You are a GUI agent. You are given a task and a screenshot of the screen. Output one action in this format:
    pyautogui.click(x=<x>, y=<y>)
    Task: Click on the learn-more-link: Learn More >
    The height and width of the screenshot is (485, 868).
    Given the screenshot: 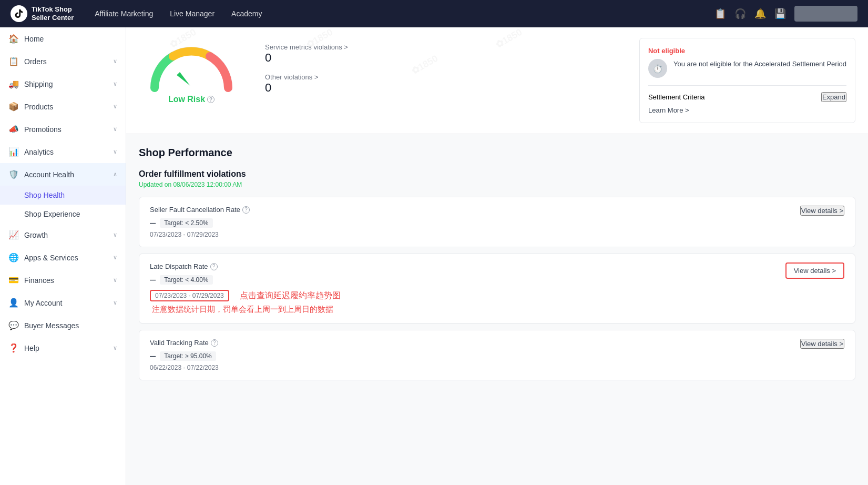 What is the action you would take?
    pyautogui.click(x=748, y=110)
    